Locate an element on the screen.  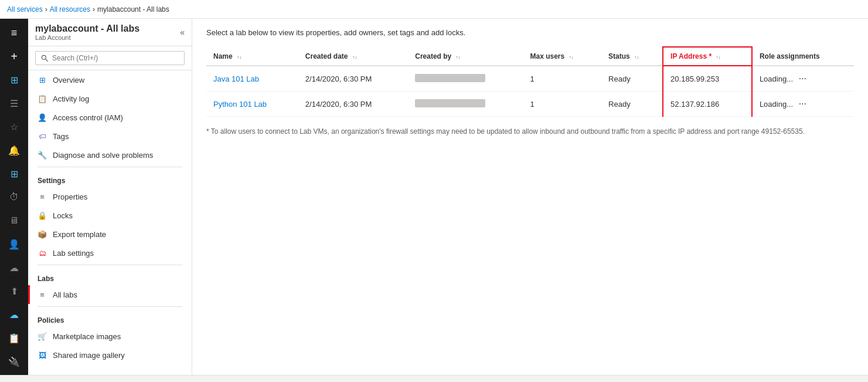
sidebar-header: mylabaccount - All labs Lab Account « is located at coordinates (110, 33).